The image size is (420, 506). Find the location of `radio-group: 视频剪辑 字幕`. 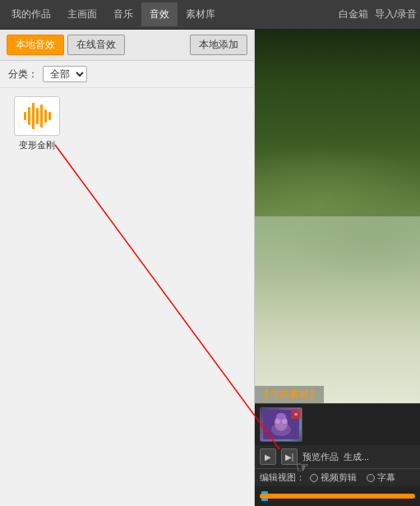

radio-group: 视频剪辑 字幕 is located at coordinates (353, 477).